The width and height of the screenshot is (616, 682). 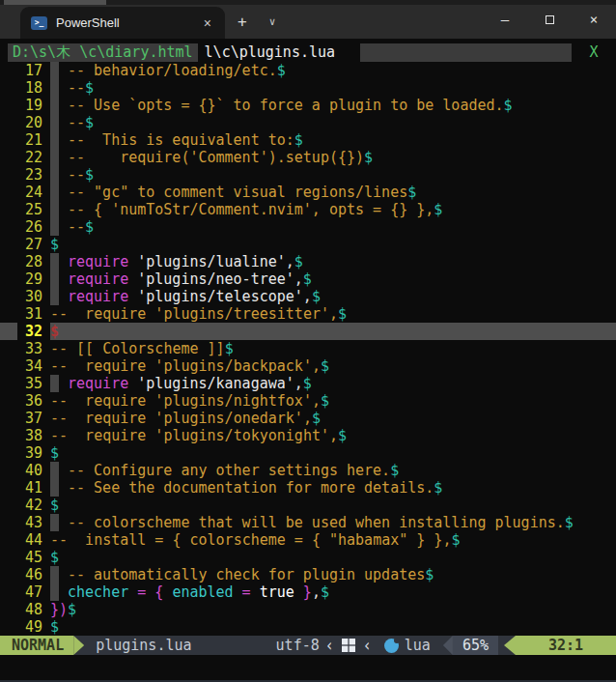 I want to click on code-line: 27$, so click(x=308, y=244).